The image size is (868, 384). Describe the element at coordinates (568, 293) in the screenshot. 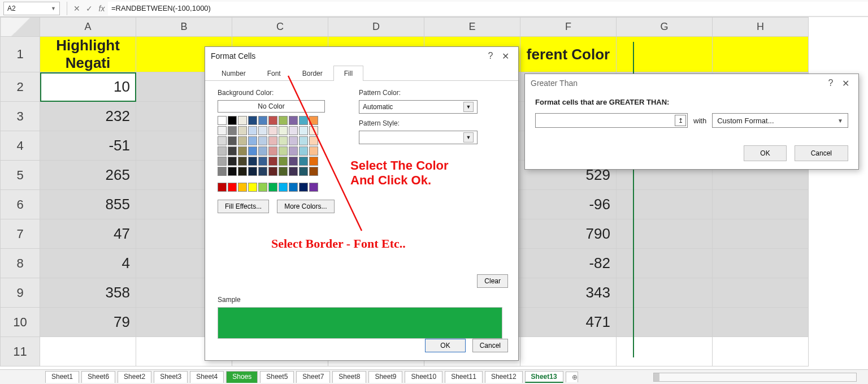

I see `cell: 343` at that location.